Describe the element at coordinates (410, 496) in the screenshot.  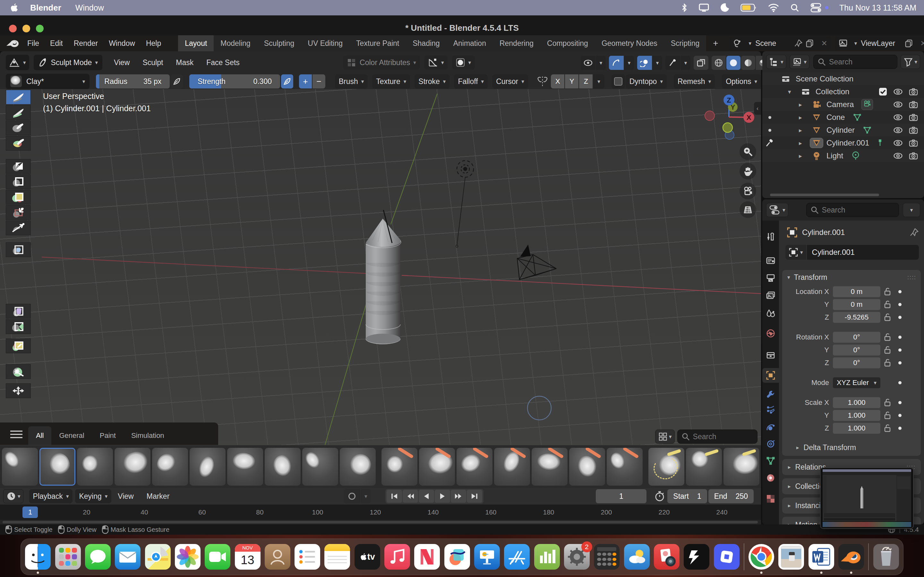
I see `transport-prev-keyframe-button` at that location.